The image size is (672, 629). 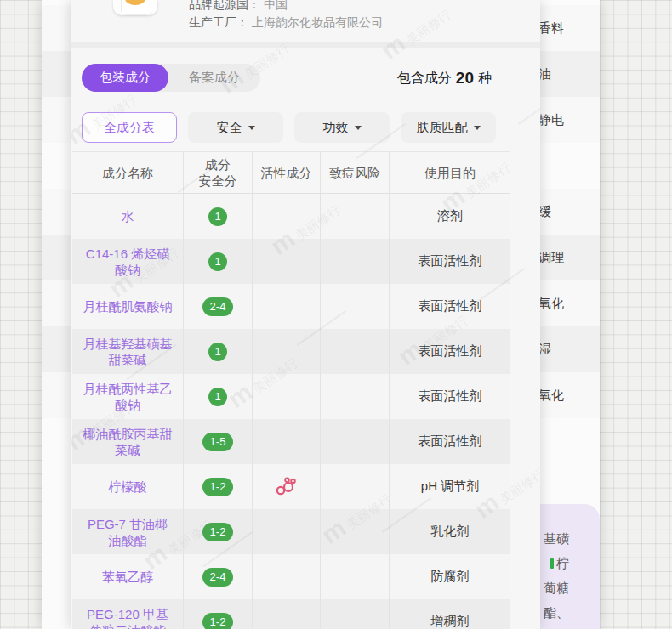 What do you see at coordinates (128, 442) in the screenshot?
I see `ingredient-name-link: 椰油酰胺丙基甜菜碱` at bounding box center [128, 442].